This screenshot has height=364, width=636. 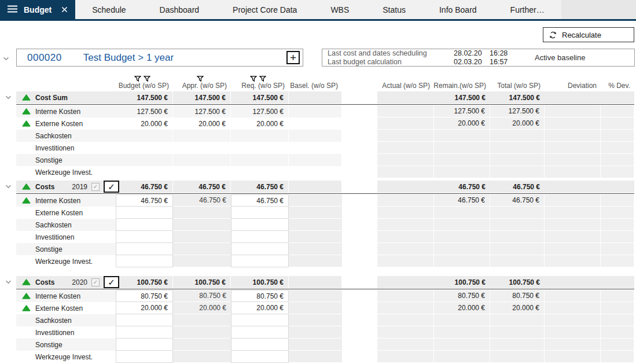 I want to click on row-label: Werkzeuge Invest., so click(x=64, y=172).